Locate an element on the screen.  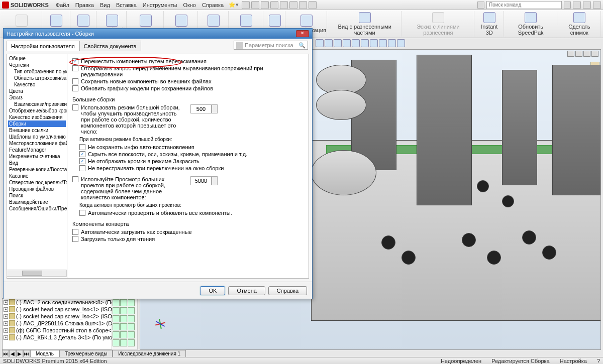
search-go-icon: 🔍 is located at coordinates (302, 45).